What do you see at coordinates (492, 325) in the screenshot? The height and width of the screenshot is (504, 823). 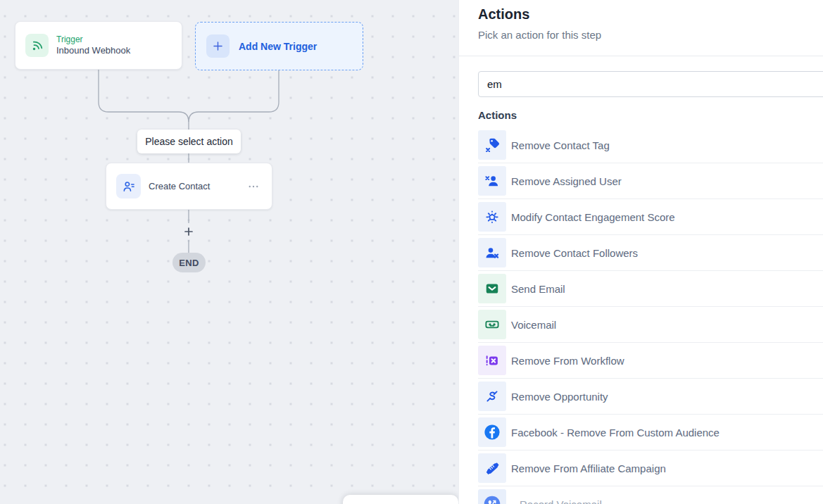 I see `voicemail-icon` at bounding box center [492, 325].